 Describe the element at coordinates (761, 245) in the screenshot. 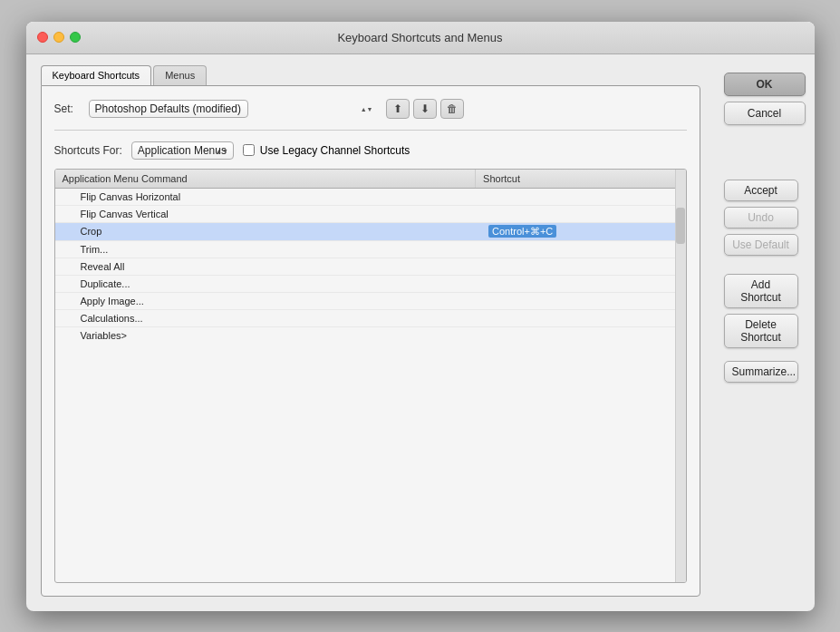

I see `use-default-button: Use Default` at that location.